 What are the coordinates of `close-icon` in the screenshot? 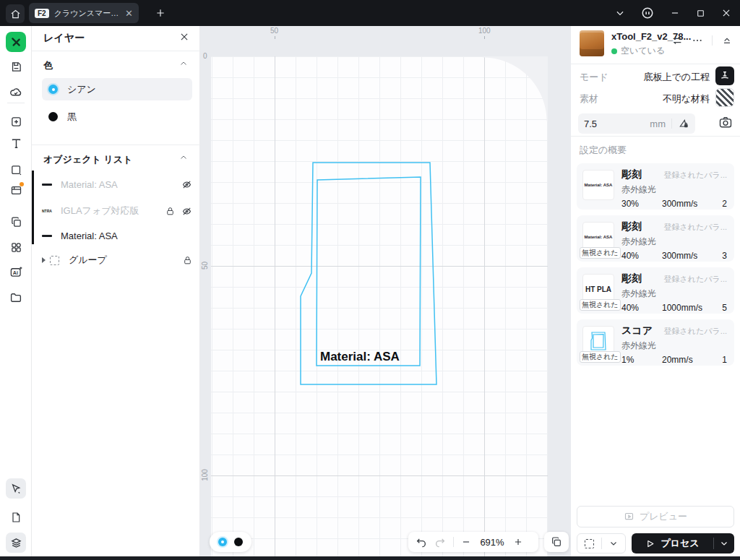 It's located at (726, 13).